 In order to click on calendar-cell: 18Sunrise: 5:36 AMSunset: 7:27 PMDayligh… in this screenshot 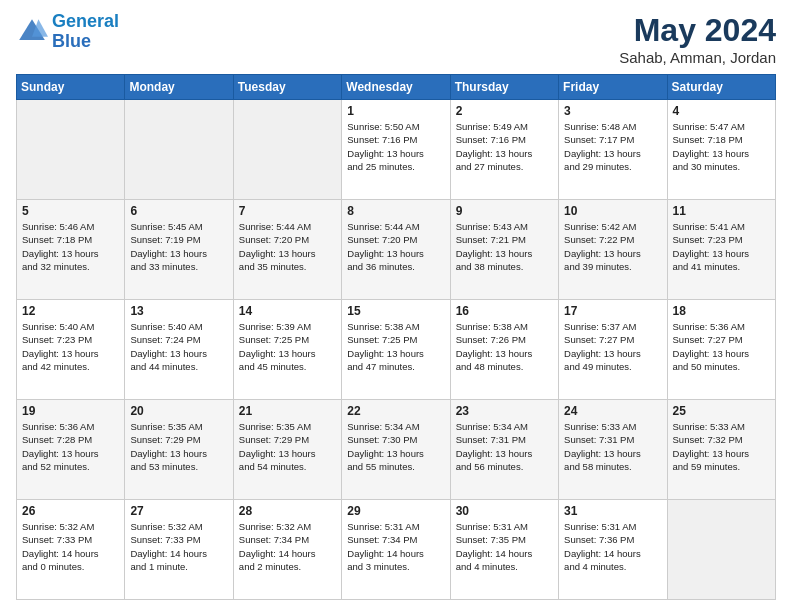, I will do `click(721, 350)`.